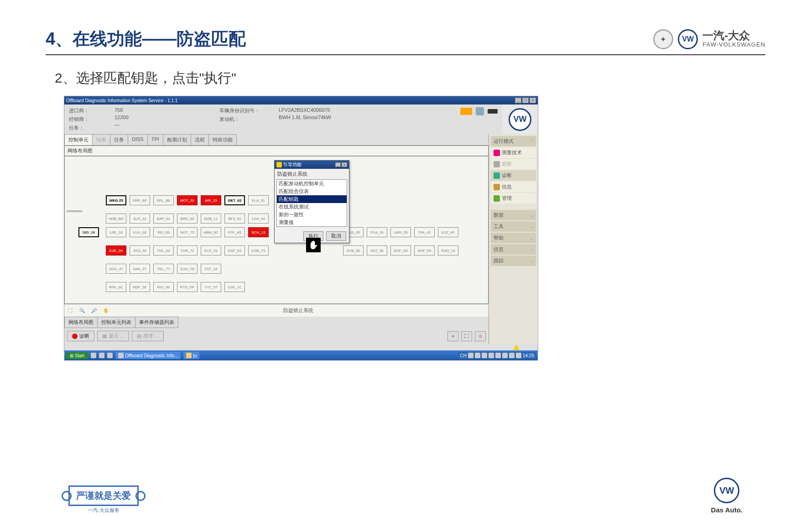  What do you see at coordinates (377, 232) in the screenshot?
I see `ecu-node: PLA_10` at bounding box center [377, 232].